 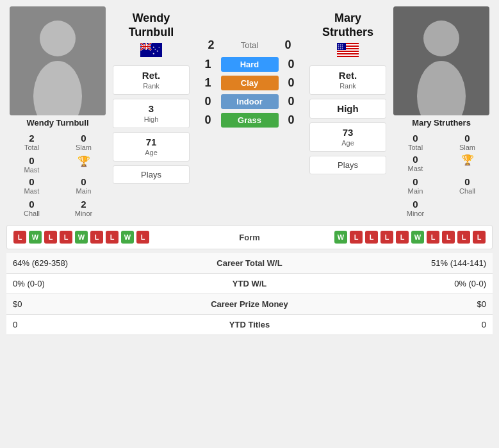 I want to click on grass-badge: Grass, so click(x=250, y=120).